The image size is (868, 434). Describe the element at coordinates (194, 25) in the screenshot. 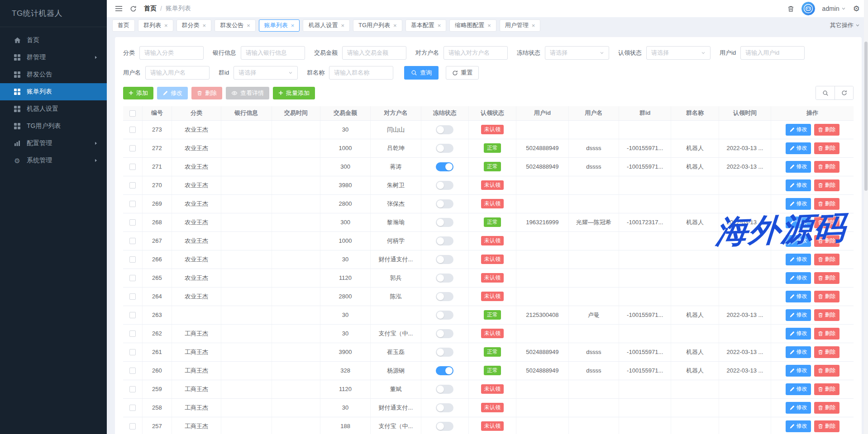

I see `tab-group-category: 群分类×` at that location.